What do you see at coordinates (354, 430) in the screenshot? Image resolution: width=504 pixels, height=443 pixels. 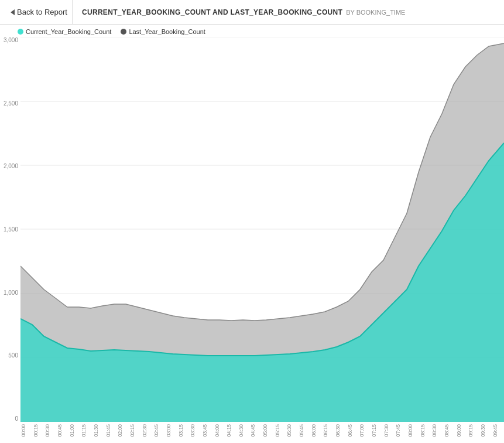 I see `x-axis-label: 06:45` at bounding box center [354, 430].